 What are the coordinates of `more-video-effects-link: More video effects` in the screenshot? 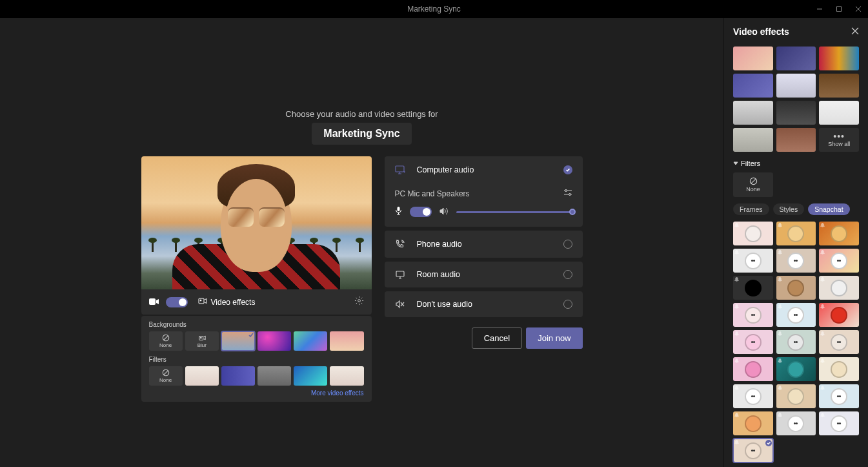 It's located at (257, 393).